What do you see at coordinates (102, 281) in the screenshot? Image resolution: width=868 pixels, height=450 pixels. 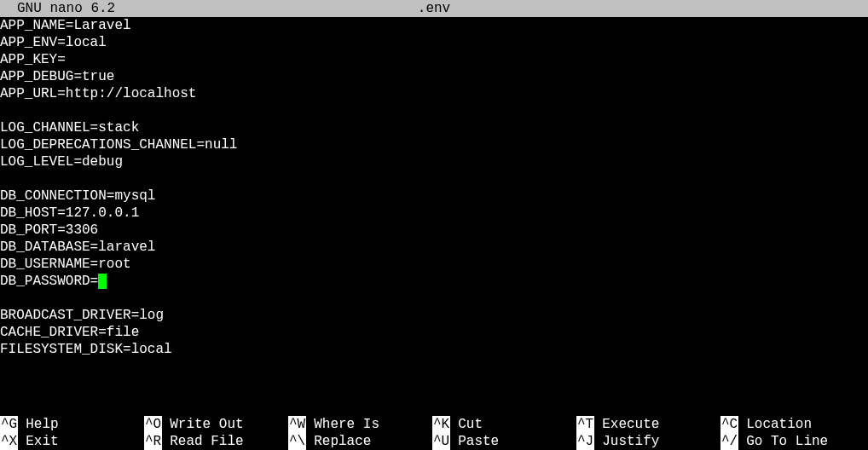 I see `cursor` at bounding box center [102, 281].